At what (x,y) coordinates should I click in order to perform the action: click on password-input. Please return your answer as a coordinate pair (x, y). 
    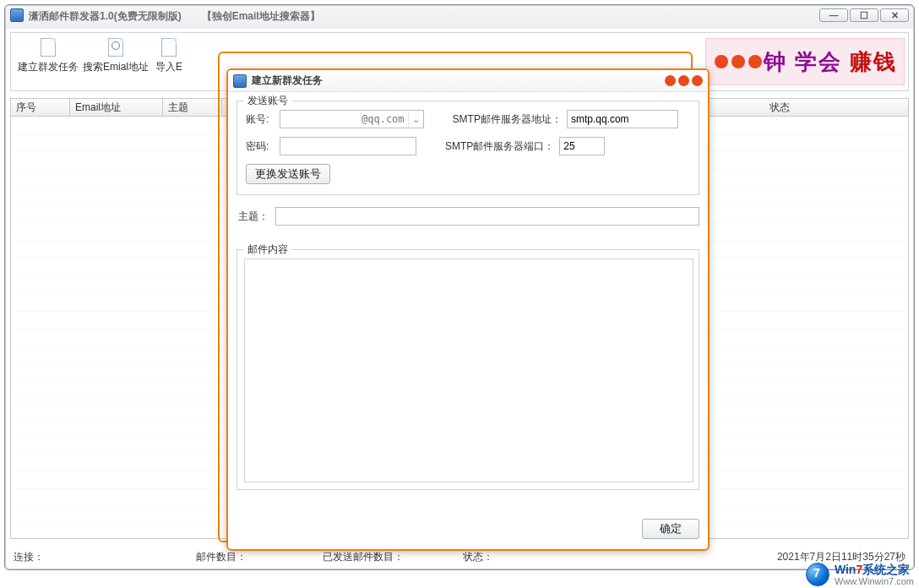
    Looking at the image, I should click on (348, 146).